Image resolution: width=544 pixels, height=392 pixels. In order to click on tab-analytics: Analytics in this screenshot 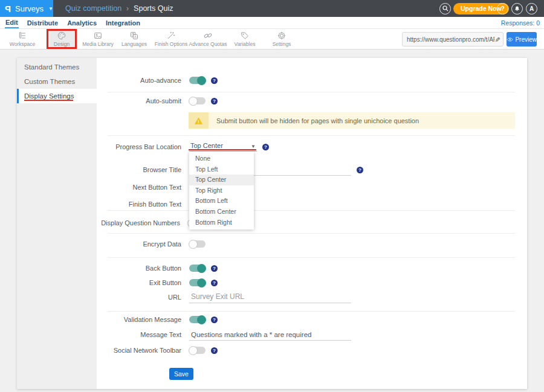, I will do `click(82, 23)`.